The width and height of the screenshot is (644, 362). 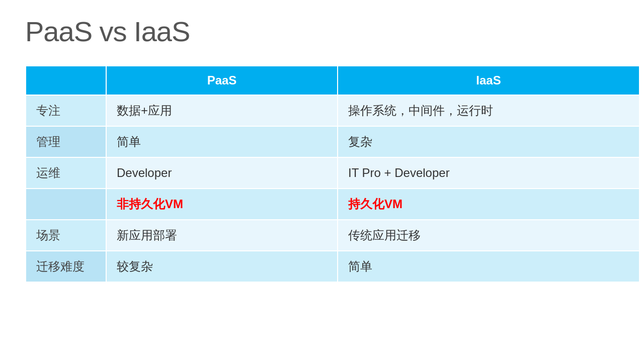 I want to click on table-header-iaas: IaaS, so click(x=489, y=80).